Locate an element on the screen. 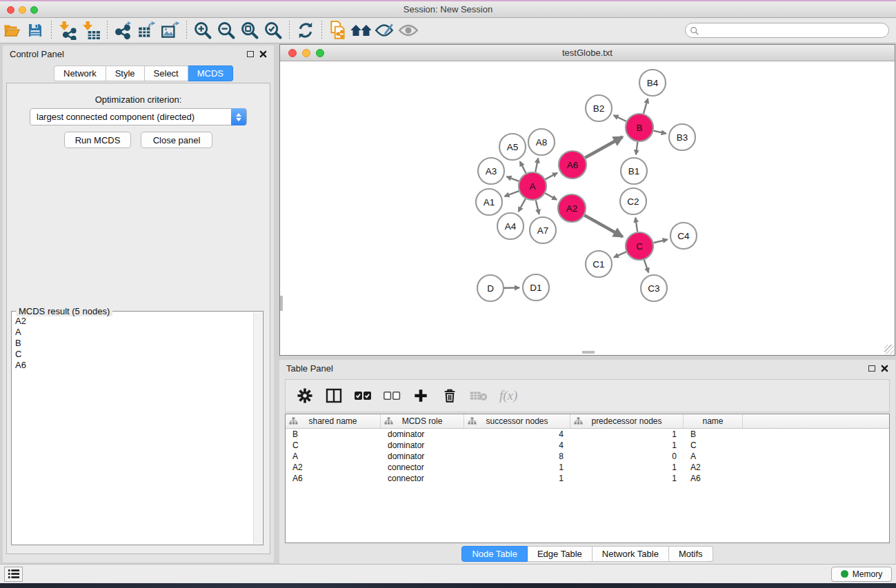 The height and width of the screenshot is (588, 896). result-scrollbar is located at coordinates (258, 428).